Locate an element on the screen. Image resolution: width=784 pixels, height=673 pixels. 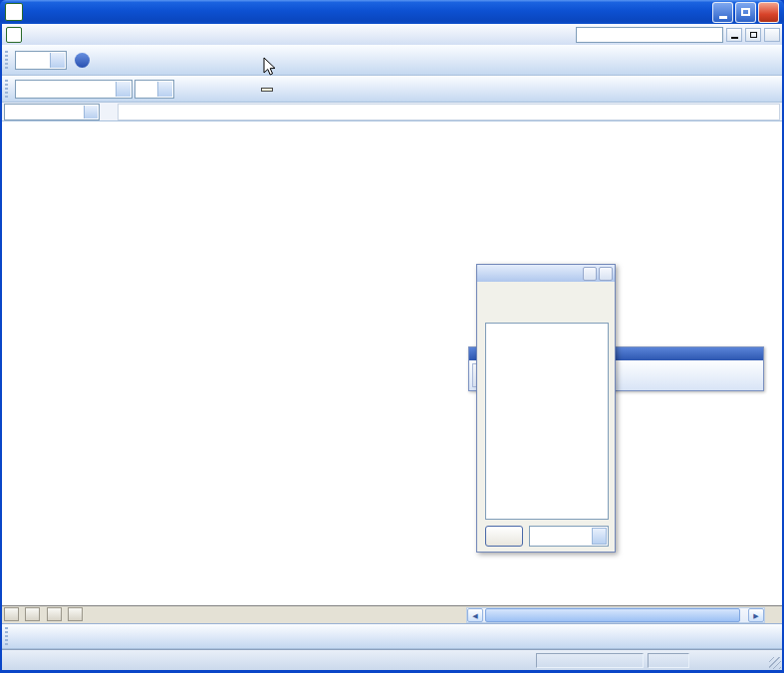
mouse-cursor is located at coordinates (269, 67).